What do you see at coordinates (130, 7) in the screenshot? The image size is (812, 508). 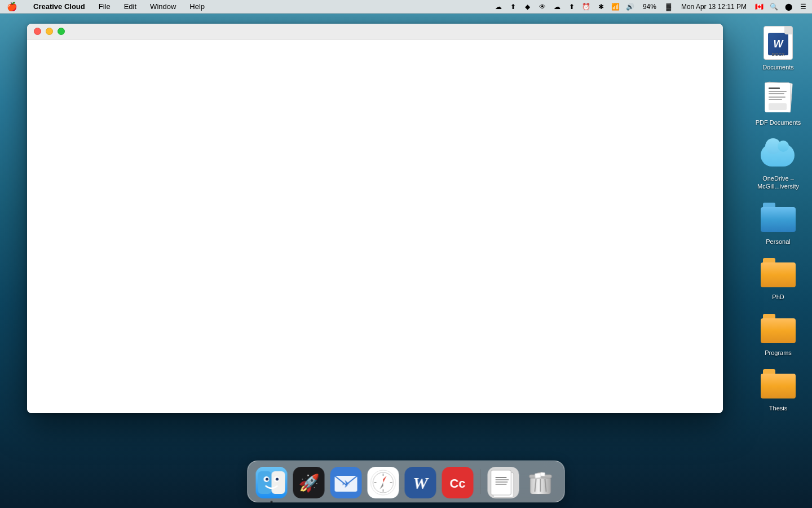 I see `menu-edit: Edit` at bounding box center [130, 7].